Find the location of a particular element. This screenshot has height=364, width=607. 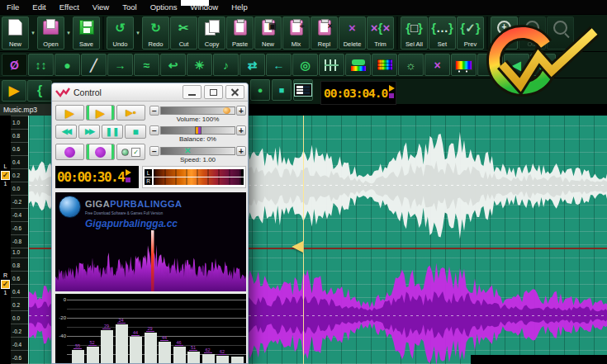

gigapurbalingga-logo-icon is located at coordinates (69, 206).